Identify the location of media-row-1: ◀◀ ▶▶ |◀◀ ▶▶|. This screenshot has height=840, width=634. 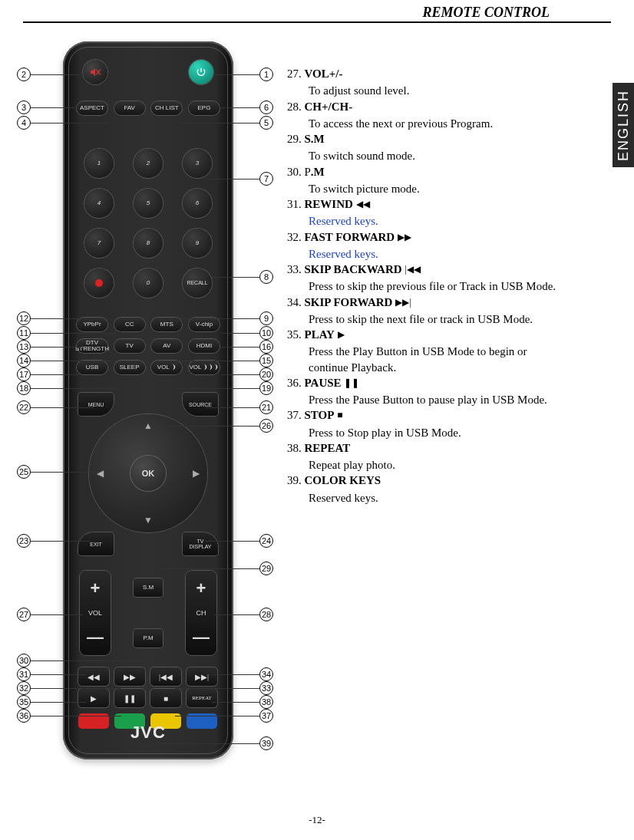
(148, 677).